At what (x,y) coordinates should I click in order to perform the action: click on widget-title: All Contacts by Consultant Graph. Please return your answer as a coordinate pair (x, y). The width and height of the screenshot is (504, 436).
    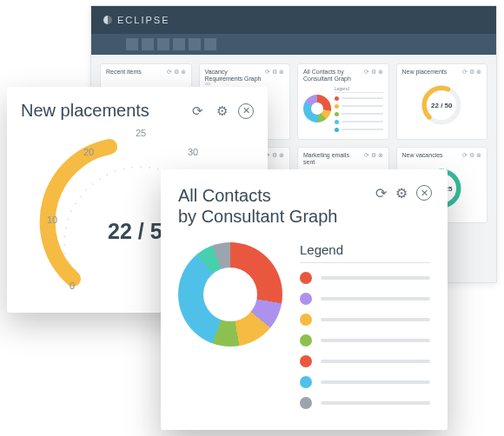
    Looking at the image, I should click on (332, 76).